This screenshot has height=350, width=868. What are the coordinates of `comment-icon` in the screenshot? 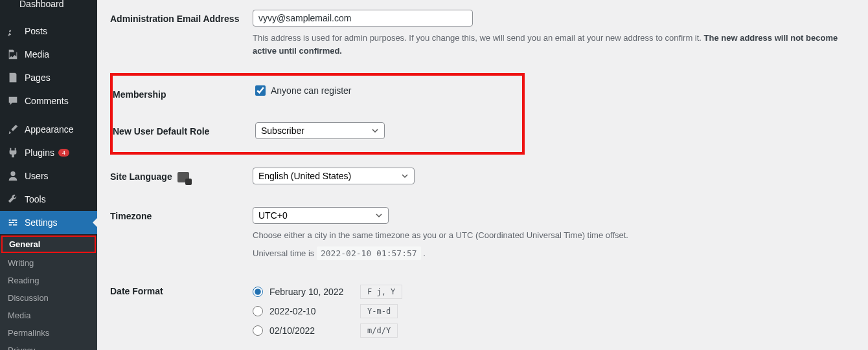 It's located at (13, 101).